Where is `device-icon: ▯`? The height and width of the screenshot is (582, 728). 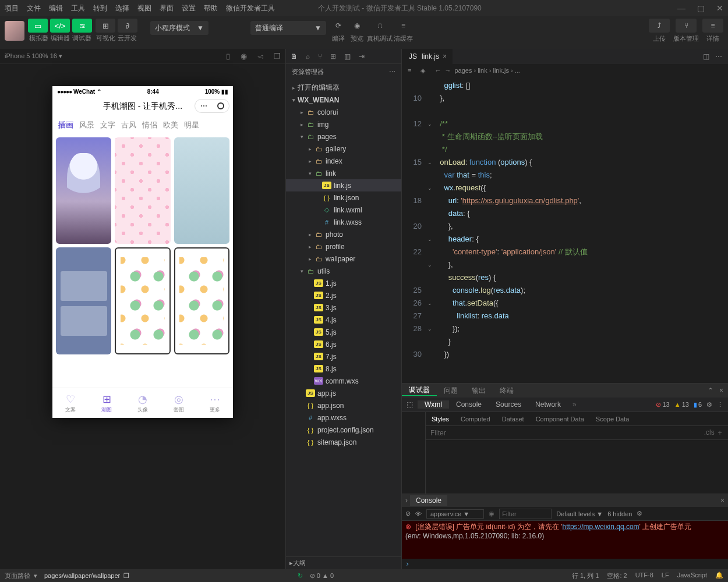 device-icon: ▯ is located at coordinates (228, 56).